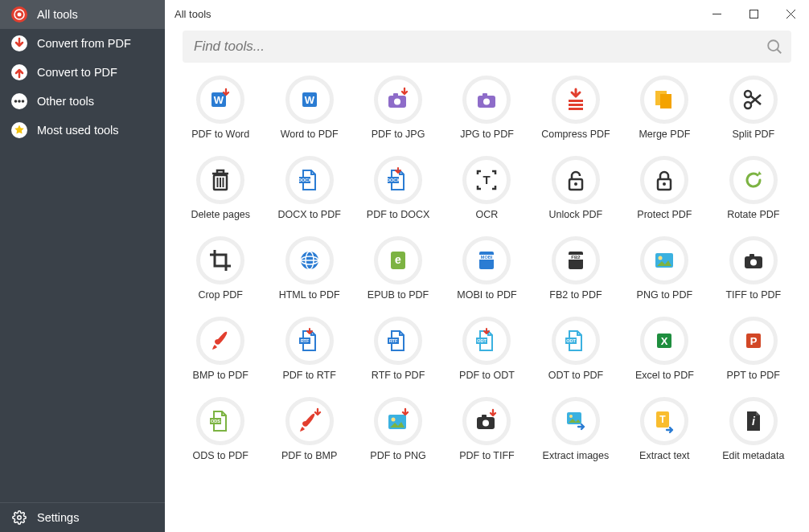  I want to click on compress-icon, so click(576, 100).